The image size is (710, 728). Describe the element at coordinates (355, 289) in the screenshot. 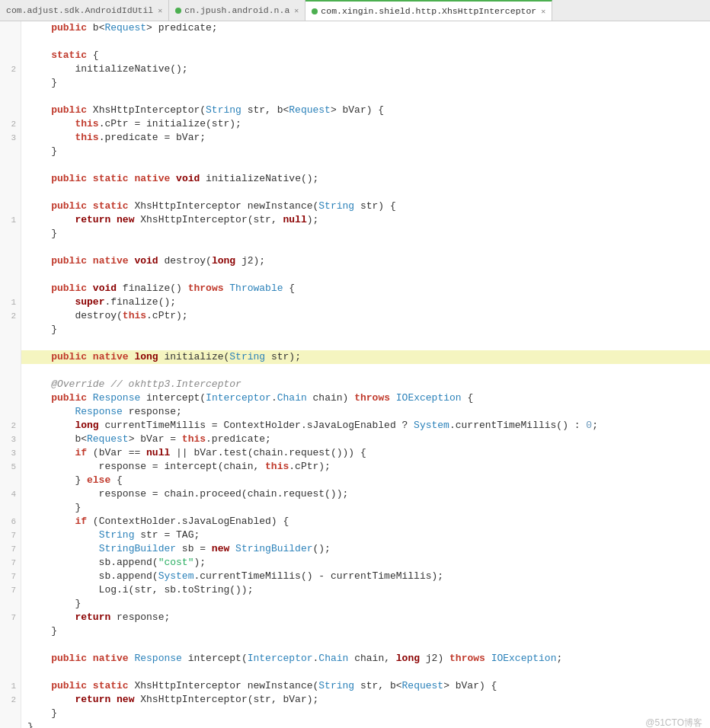

I see `code-line: public void finalize() throws Throwable …` at that location.